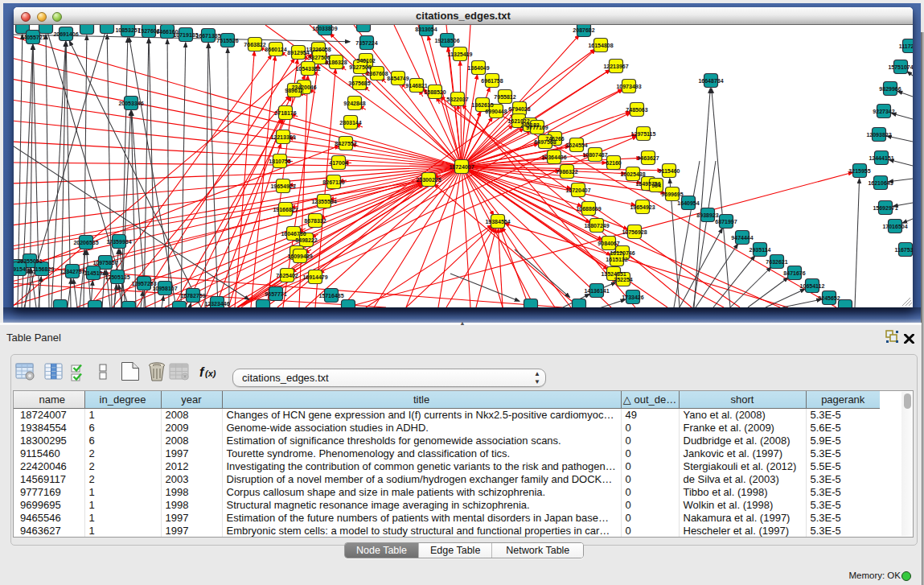  Describe the element at coordinates (280, 161) in the screenshot. I see `svg-text: 1810755` at that location.